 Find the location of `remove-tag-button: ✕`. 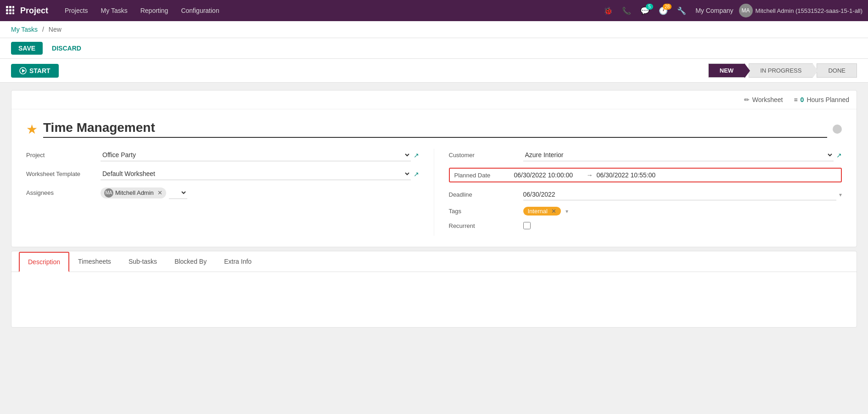

remove-tag-button: ✕ is located at coordinates (554, 211).